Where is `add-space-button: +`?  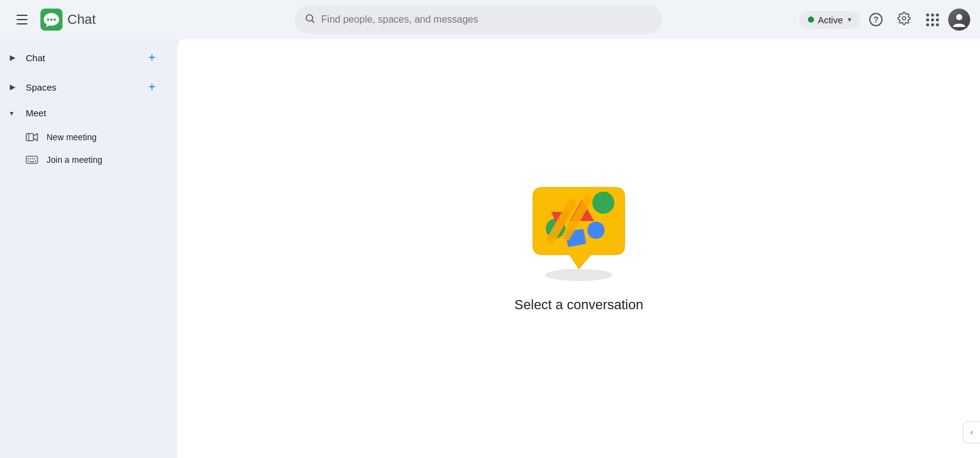 add-space-button: + is located at coordinates (152, 87).